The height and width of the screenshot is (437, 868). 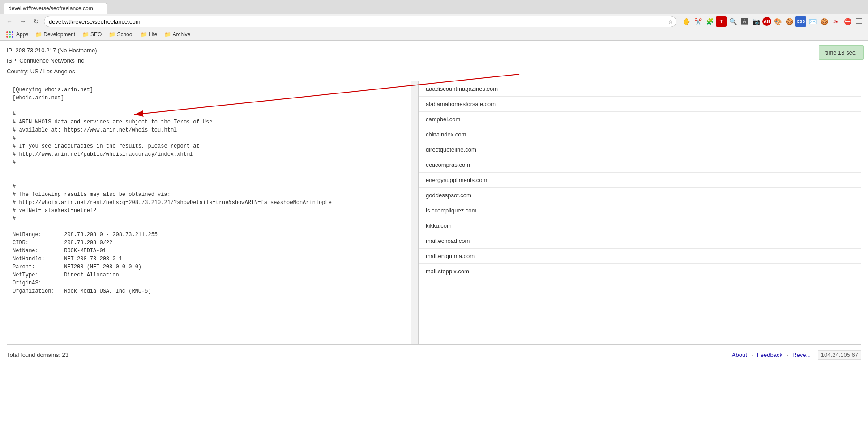 I want to click on bookmark-star-button: ☆, so click(x=671, y=21).